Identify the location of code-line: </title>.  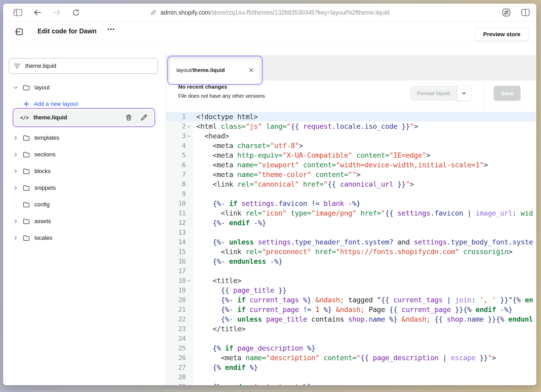
(364, 329).